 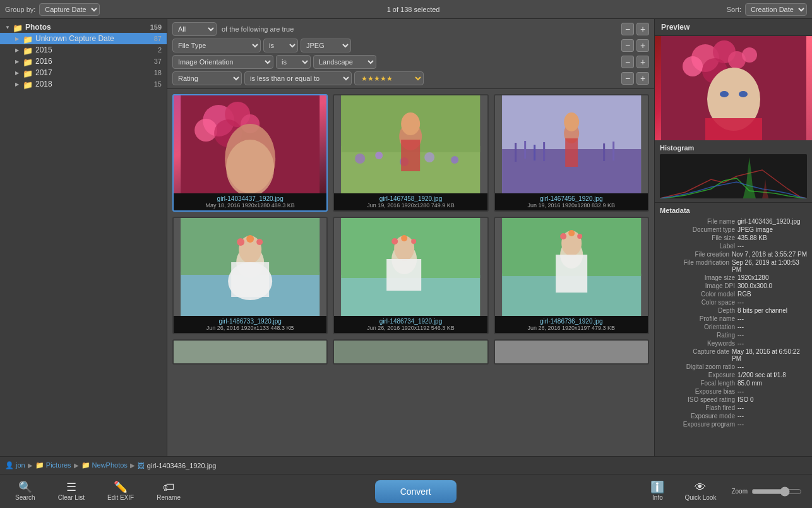 What do you see at coordinates (772, 294) in the screenshot?
I see `meta-val: RGB` at bounding box center [772, 294].